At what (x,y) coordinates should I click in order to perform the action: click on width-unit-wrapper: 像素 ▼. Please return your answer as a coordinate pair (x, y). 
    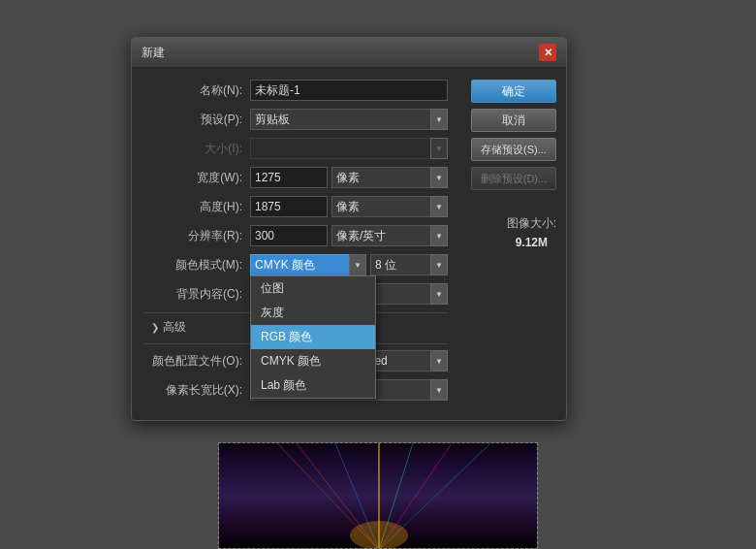
    Looking at the image, I should click on (390, 178).